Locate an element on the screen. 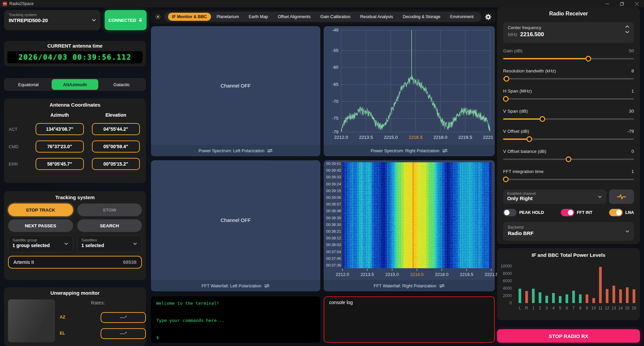 The image size is (644, 346). satellite-group-label: Satellite group is located at coordinates (41, 240).